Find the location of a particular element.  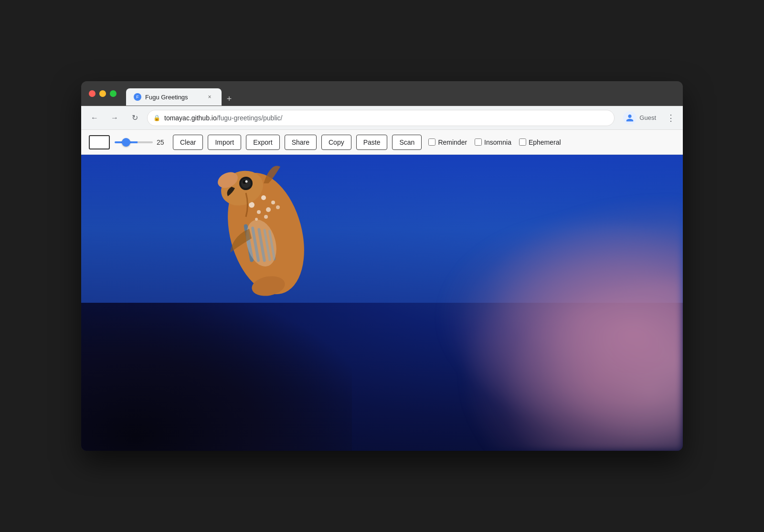

browser-menu-button: ⋮ is located at coordinates (671, 118).